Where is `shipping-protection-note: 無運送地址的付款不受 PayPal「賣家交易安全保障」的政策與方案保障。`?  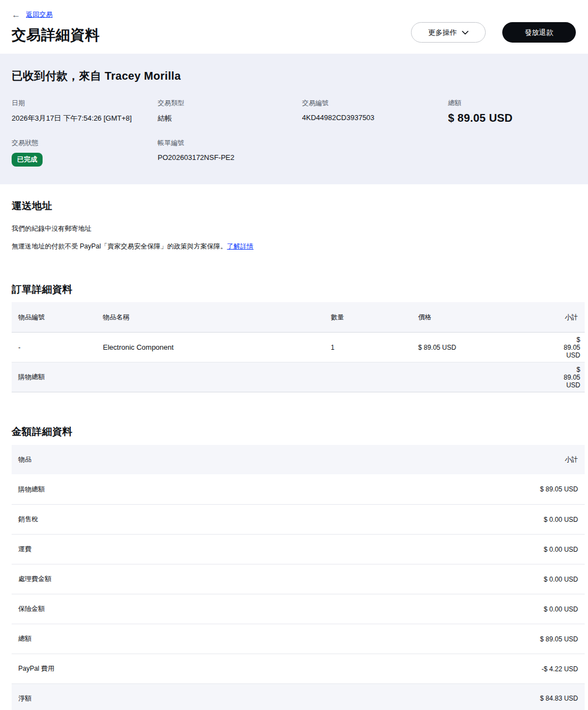 shipping-protection-note: 無運送地址的付款不受 PayPal「賣家交易安全保障」的政策與方案保障。 is located at coordinates (119, 246).